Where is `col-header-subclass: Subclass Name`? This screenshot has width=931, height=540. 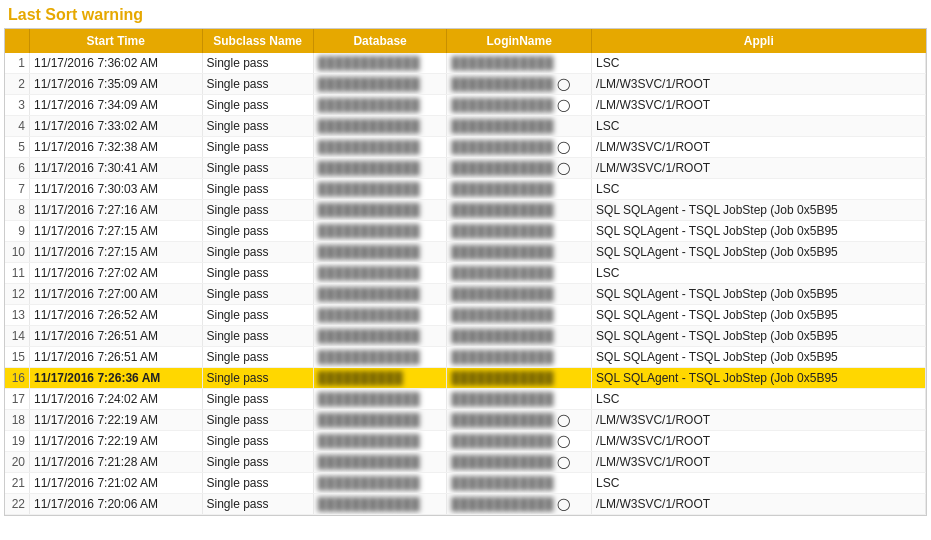 col-header-subclass: Subclass Name is located at coordinates (258, 41).